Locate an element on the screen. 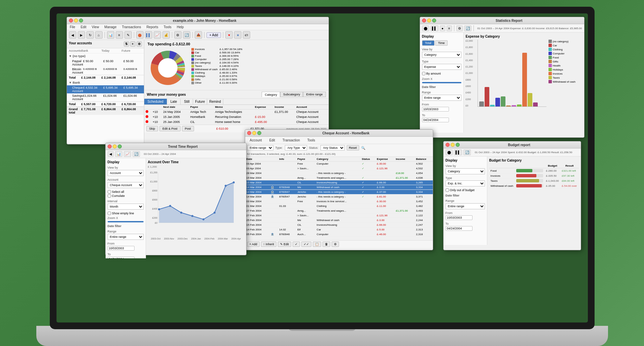 Image resolution: width=644 pixels, height=346 pixels. pie-btn: ⬤ is located at coordinates (140, 35).